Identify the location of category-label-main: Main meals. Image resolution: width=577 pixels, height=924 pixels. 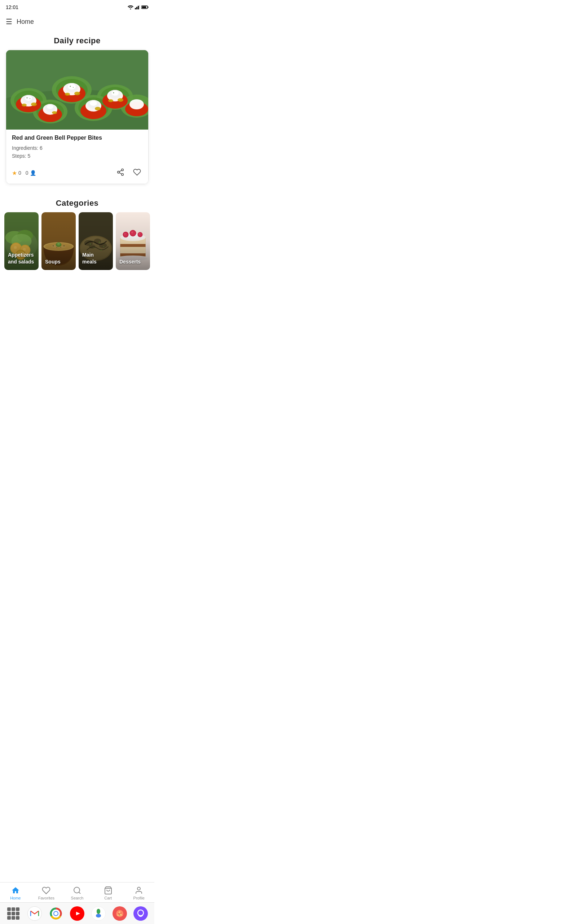
(95, 258).